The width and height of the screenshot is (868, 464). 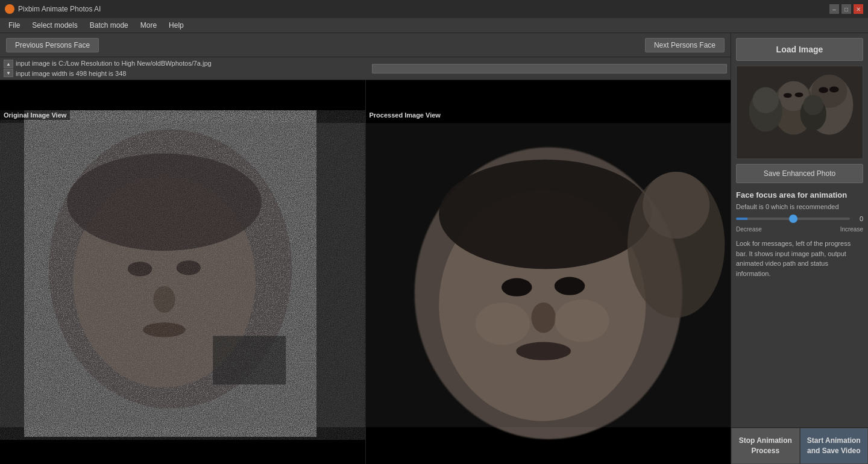 What do you see at coordinates (799, 207) in the screenshot?
I see `face-focus-subtitle: Default is 0 which is recommended` at bounding box center [799, 207].